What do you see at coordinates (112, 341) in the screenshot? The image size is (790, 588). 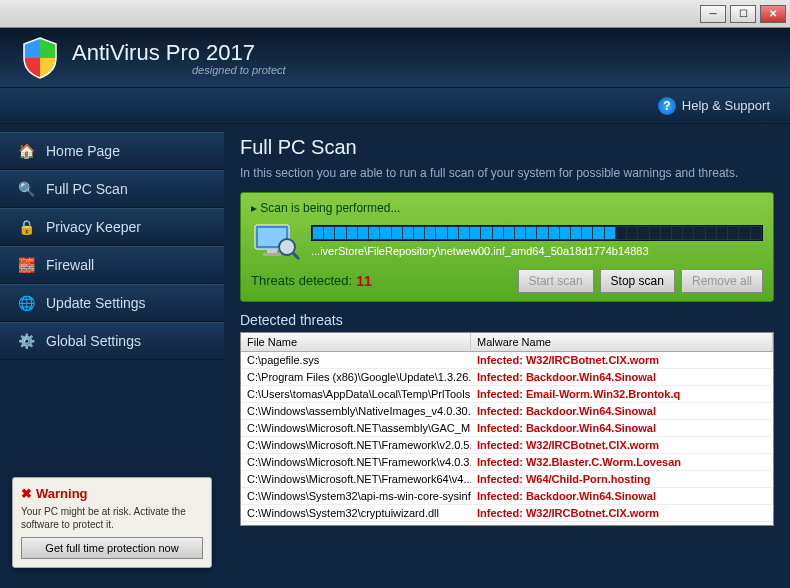 I see `sidebar-item-gear: ⚙️Global Settings` at bounding box center [112, 341].